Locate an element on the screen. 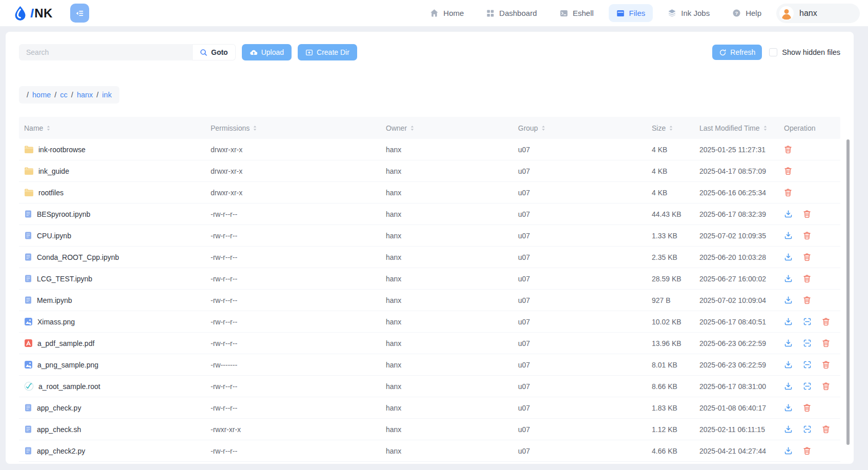 This screenshot has height=470, width=868. goto-button: Goto is located at coordinates (214, 52).